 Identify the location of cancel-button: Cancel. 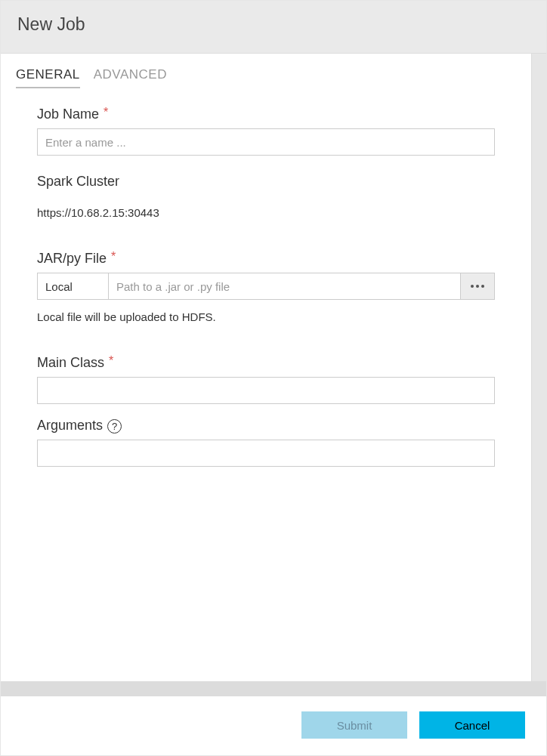
(472, 725).